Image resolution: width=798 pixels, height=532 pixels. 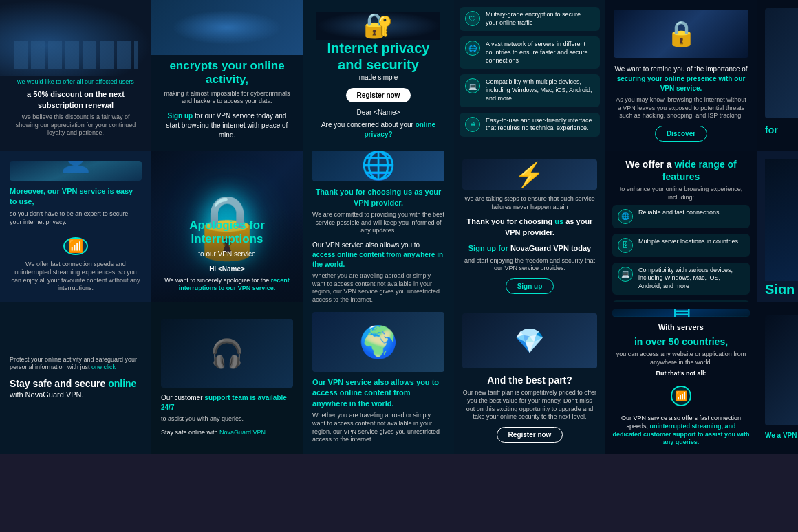 I want to click on question-text: Are you concerned about your online priv…, so click(x=378, y=130).